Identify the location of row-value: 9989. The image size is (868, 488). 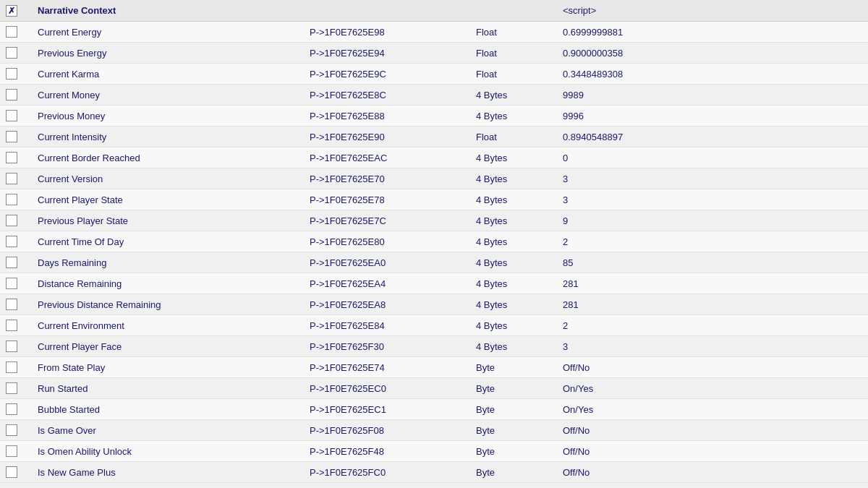
(715, 95).